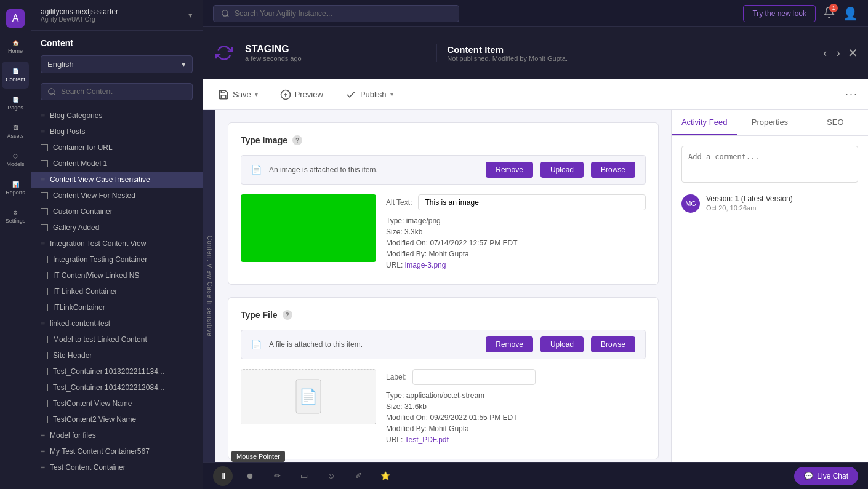 The height and width of the screenshot is (489, 868). Describe the element at coordinates (15, 188) in the screenshot. I see `nav-reports: 📊 Reports` at that location.